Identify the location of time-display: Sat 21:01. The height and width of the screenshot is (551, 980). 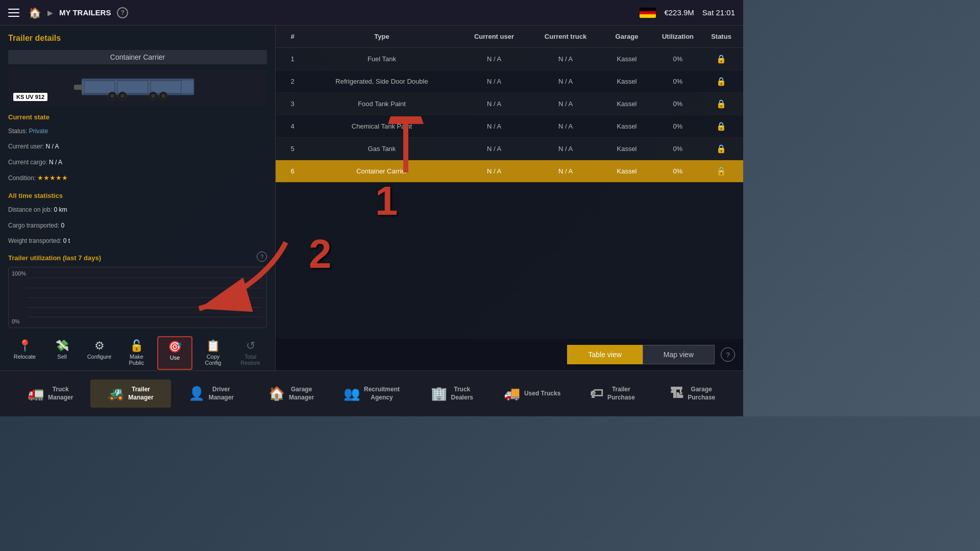
(719, 12).